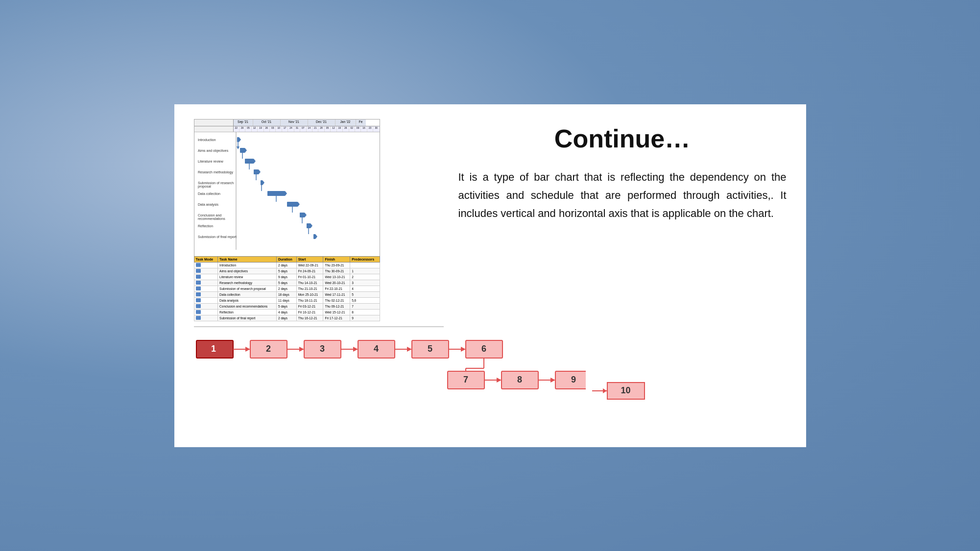 Image resolution: width=980 pixels, height=551 pixels. Describe the element at coordinates (287, 283) in the screenshot. I see `table-row: Research methodology 5 days Thu 14-10-21…` at that location.